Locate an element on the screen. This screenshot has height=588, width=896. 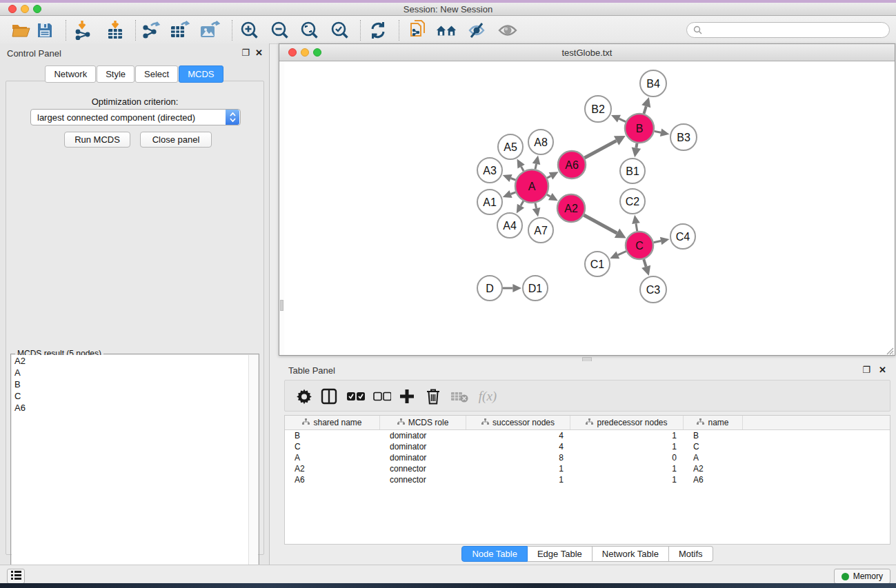
table-row: A2connector11A2 is located at coordinates (588, 469).